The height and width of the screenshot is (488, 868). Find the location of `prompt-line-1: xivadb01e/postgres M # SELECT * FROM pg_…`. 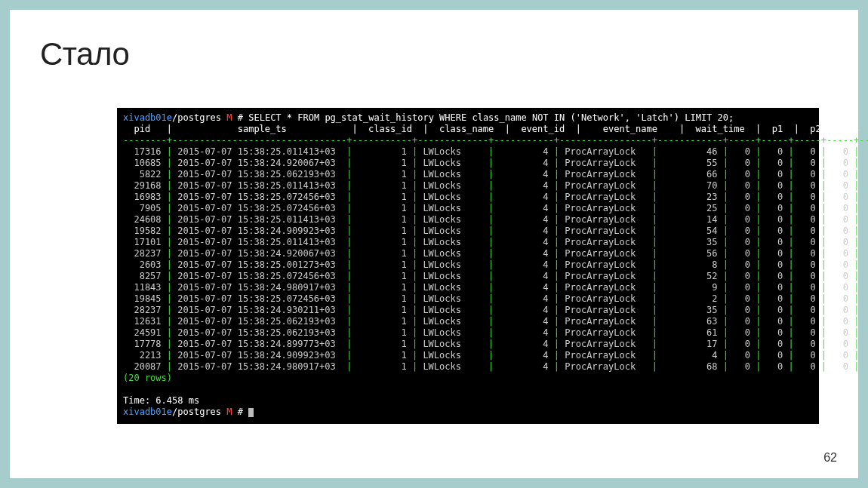

prompt-line-1: xivadb01e/postgres M # SELECT * FROM pg_… is located at coordinates (468, 118).